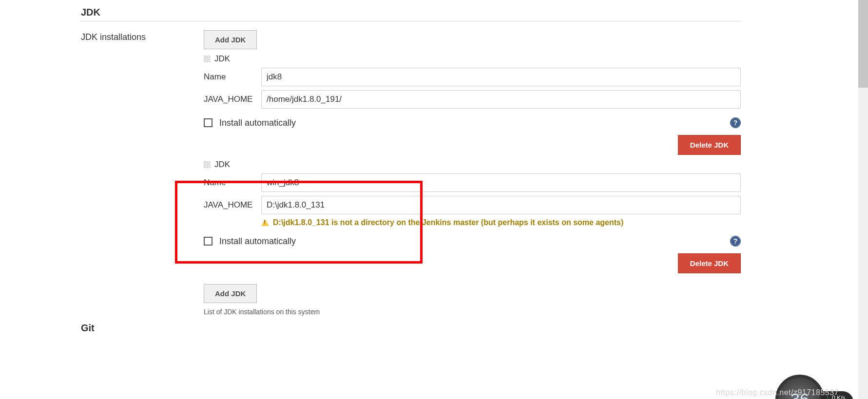  What do you see at coordinates (448, 223) in the screenshot?
I see `warning-text: D:\jdk1.8.0_131 is not a directory on th…` at bounding box center [448, 223].